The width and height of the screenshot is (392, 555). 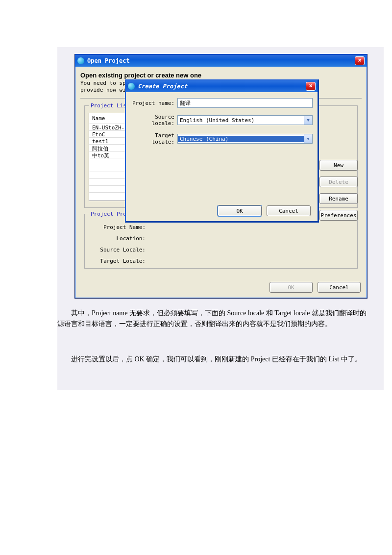 I want to click on open-project-title: Open Project, so click(x=109, y=61).